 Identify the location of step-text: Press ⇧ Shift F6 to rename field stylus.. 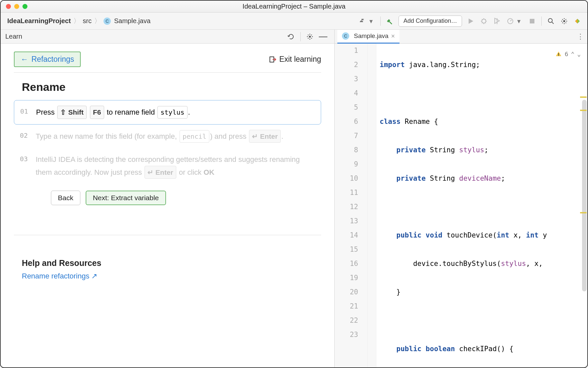
(113, 112).